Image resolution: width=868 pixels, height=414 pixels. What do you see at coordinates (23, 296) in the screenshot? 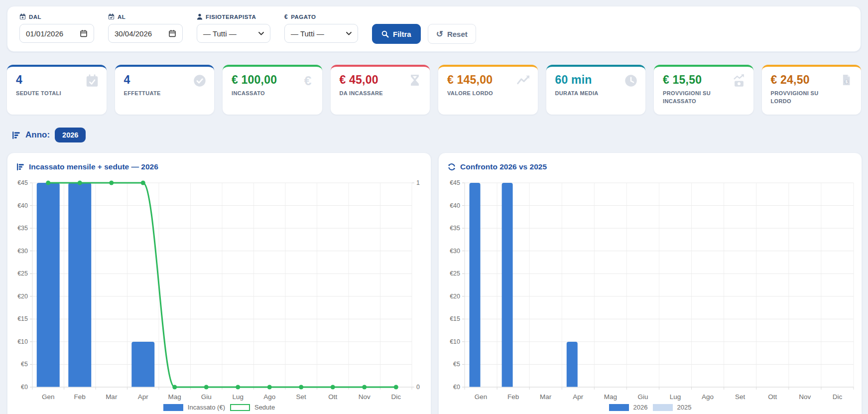
I see `svg-text: €20` at bounding box center [23, 296].